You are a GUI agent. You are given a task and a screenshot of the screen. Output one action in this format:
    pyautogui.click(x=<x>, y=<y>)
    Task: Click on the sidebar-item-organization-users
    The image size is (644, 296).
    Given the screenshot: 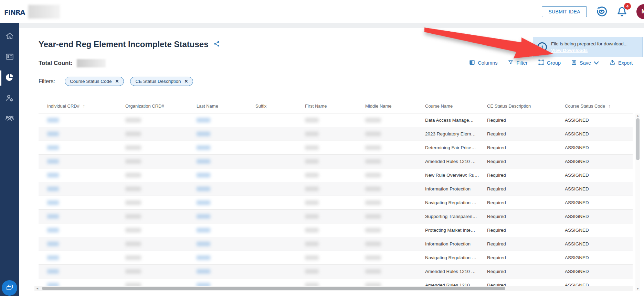 What is the action you would take?
    pyautogui.click(x=10, y=119)
    